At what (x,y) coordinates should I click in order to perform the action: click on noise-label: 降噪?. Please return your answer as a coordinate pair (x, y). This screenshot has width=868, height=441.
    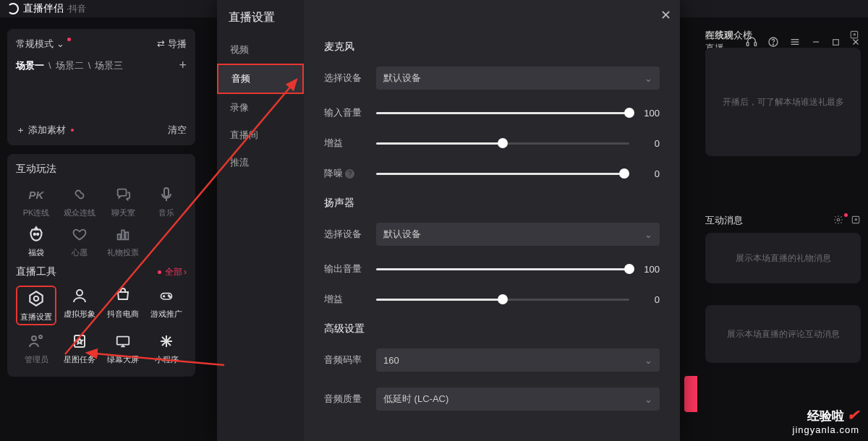
    Looking at the image, I should click on (345, 174).